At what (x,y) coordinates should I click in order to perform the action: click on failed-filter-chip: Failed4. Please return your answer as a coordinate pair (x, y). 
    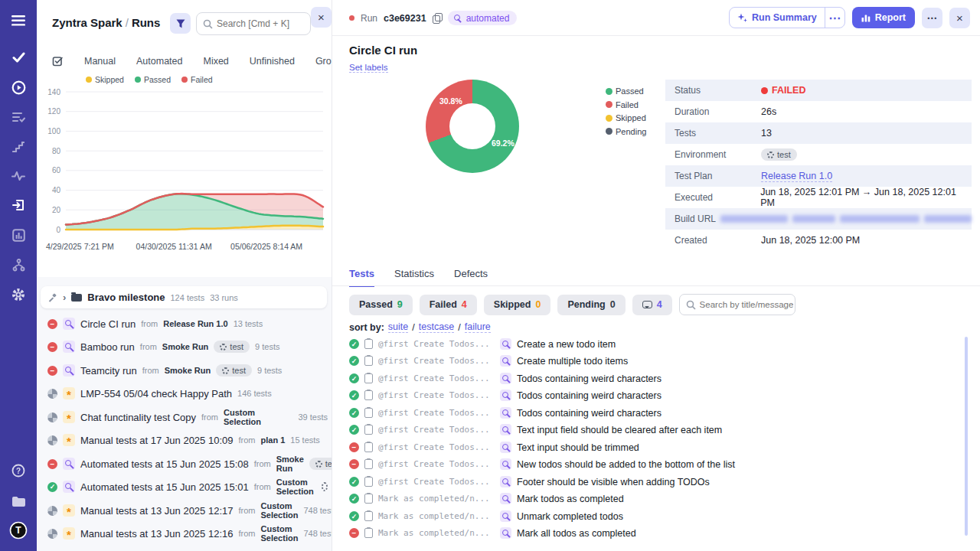
    Looking at the image, I should click on (449, 305).